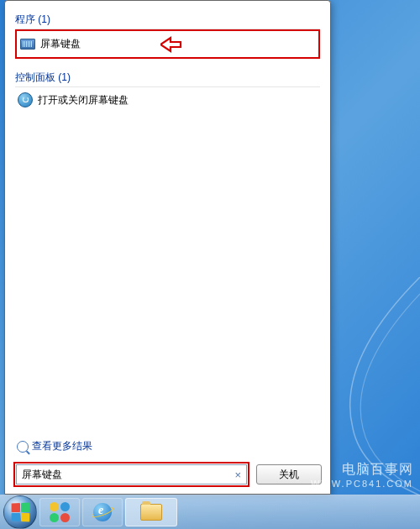  Describe the element at coordinates (60, 44) in the screenshot. I see `result-label: 屏幕键盘` at that location.